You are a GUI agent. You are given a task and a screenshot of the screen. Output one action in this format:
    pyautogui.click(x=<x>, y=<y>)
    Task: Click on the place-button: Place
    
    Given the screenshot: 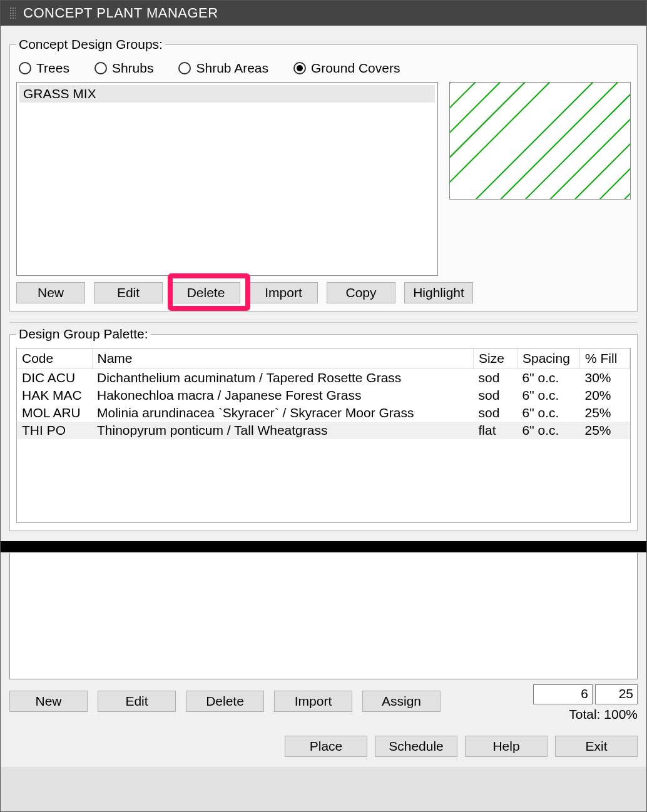 What is the action you would take?
    pyautogui.click(x=326, y=746)
    